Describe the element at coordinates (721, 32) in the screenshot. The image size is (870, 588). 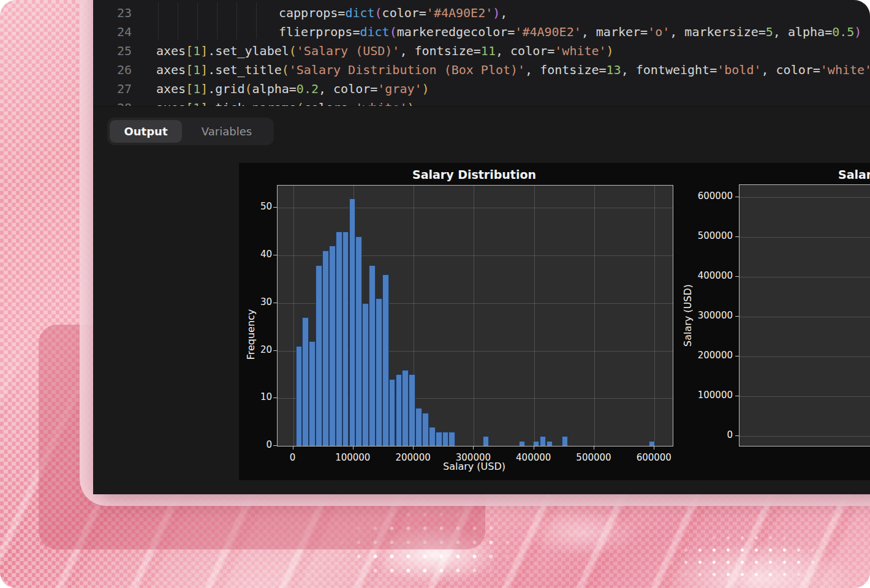
I see `code-token: markersize` at that location.